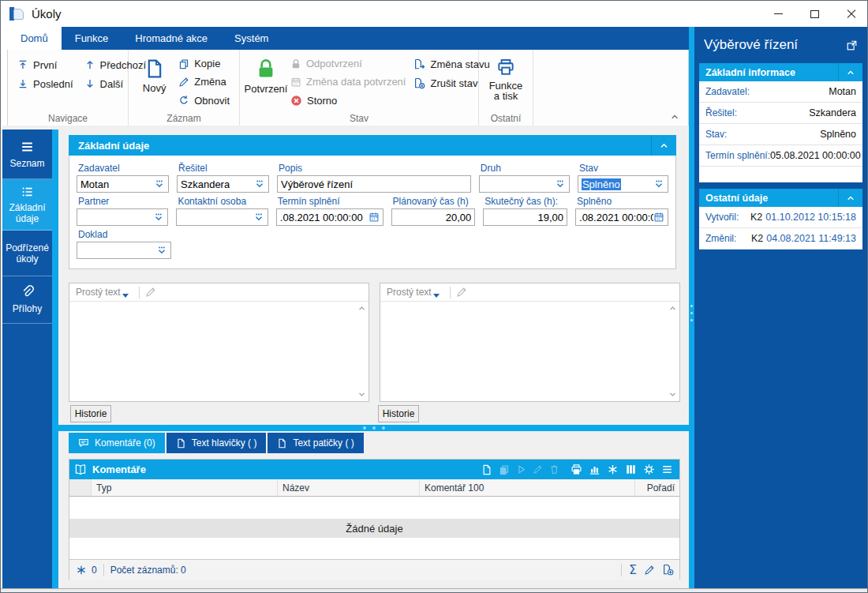 The width and height of the screenshot is (868, 593). Describe the element at coordinates (420, 84) in the screenshot. I see `document-x-icon` at that location.